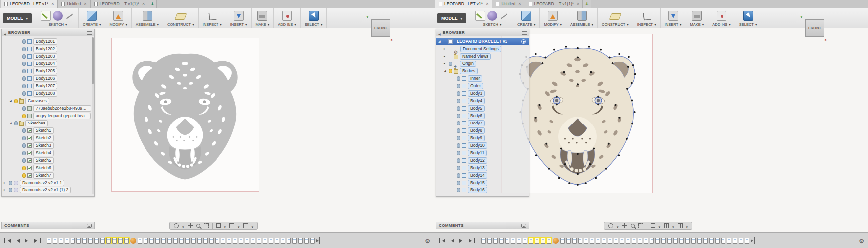 Image resolution: width=868 pixels, height=248 pixels. Describe the element at coordinates (185, 114) in the screenshot. I see `leopard-head-model` at that location.